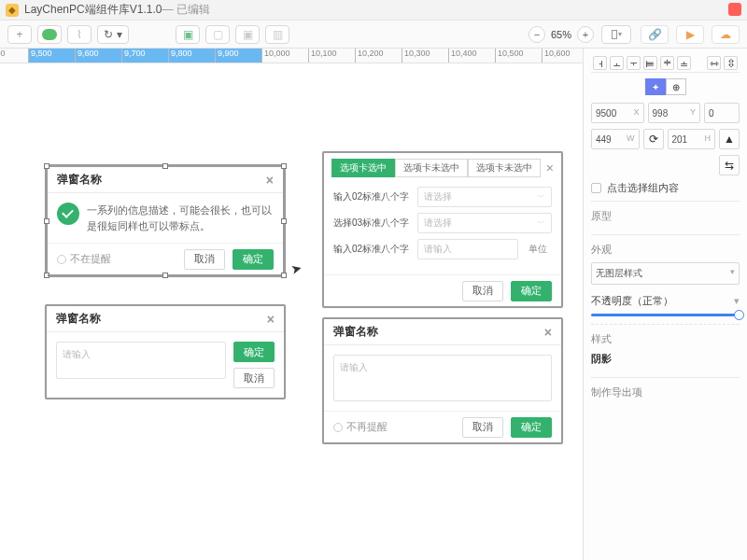 The image size is (747, 560). Describe the element at coordinates (14, 56) in the screenshot. I see `ruler-tick: 9,400` at that location.